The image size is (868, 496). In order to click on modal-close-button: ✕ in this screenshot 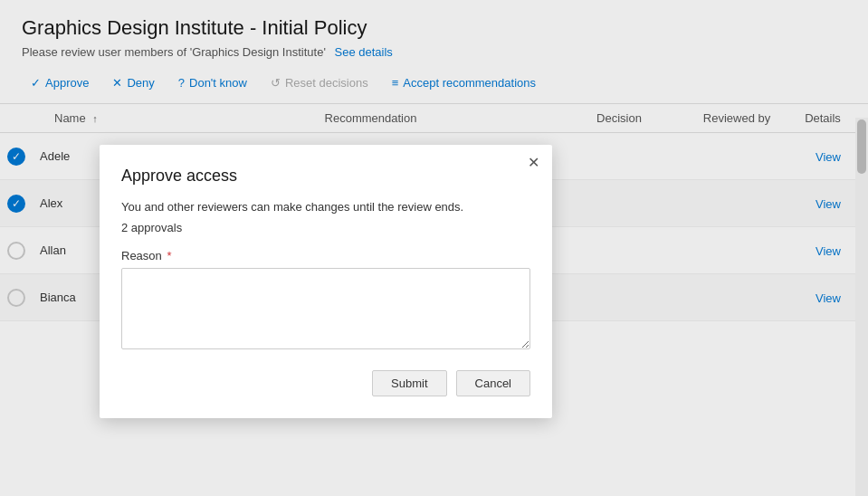, I will do `click(534, 163)`.